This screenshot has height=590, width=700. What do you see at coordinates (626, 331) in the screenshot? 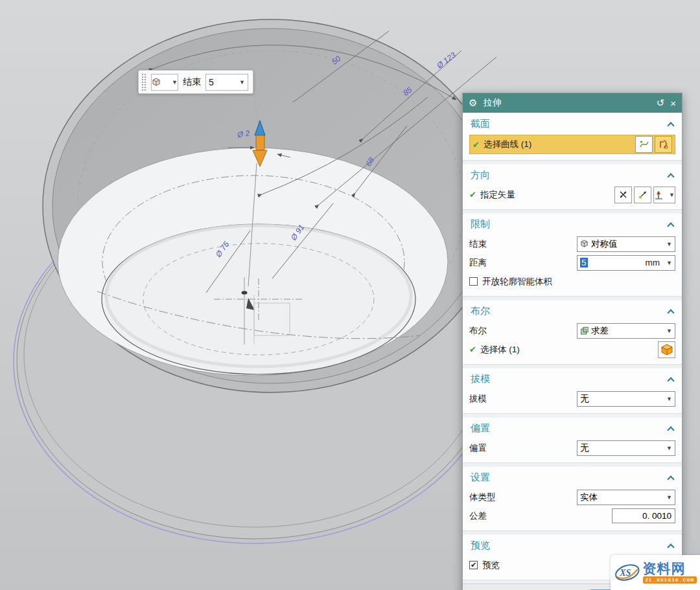
I see `boolean-dropdown: 求差 ▼` at bounding box center [626, 331].